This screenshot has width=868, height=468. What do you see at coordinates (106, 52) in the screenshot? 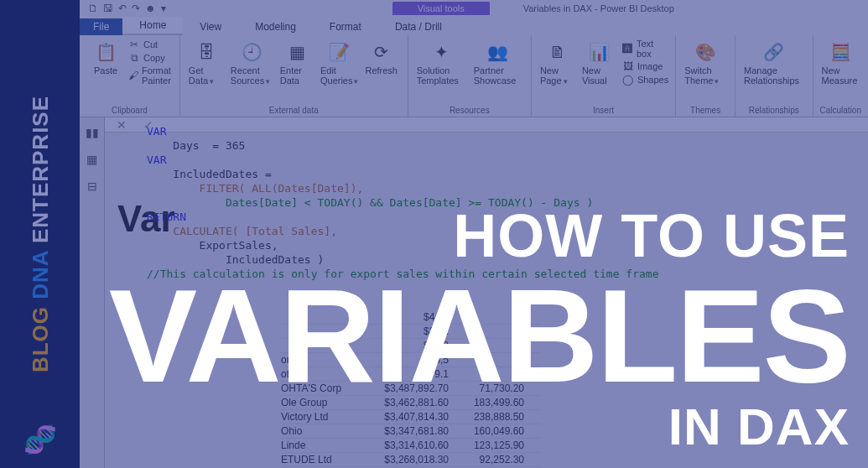
I see `paste-icon: 📋` at bounding box center [106, 52].